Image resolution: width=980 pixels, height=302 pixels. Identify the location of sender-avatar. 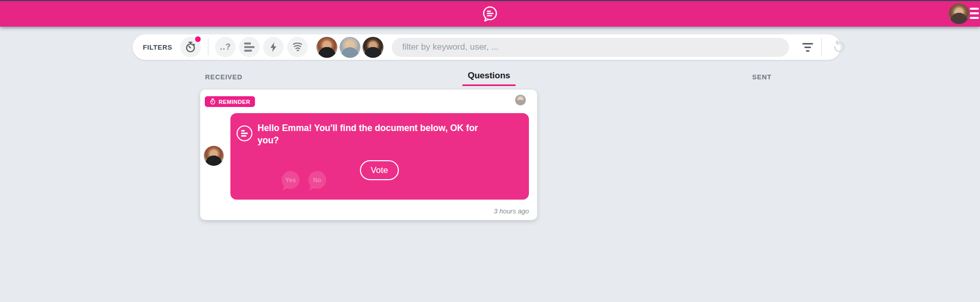
(214, 156).